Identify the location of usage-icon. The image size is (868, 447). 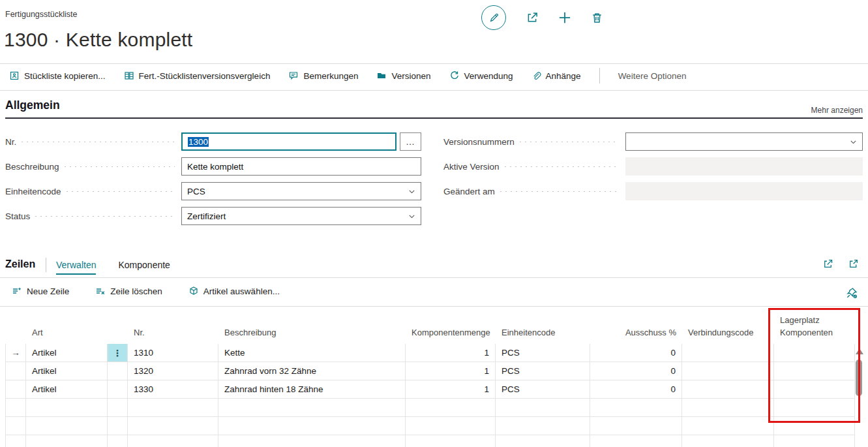
(455, 76).